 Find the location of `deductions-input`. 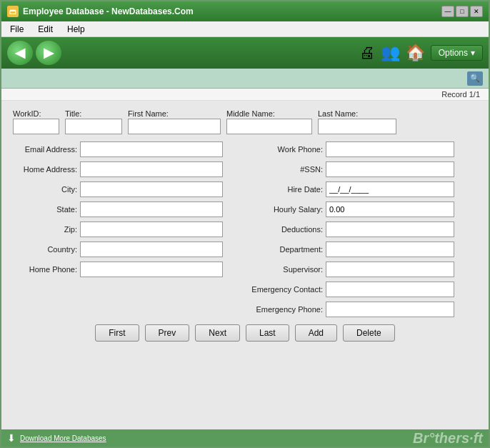

deductions-input is located at coordinates (390, 229).